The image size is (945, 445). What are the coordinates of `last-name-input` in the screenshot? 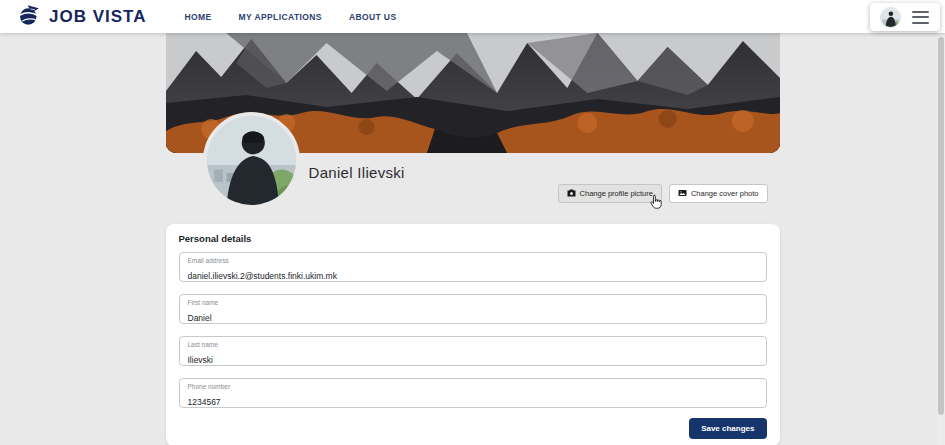 It's located at (473, 360).